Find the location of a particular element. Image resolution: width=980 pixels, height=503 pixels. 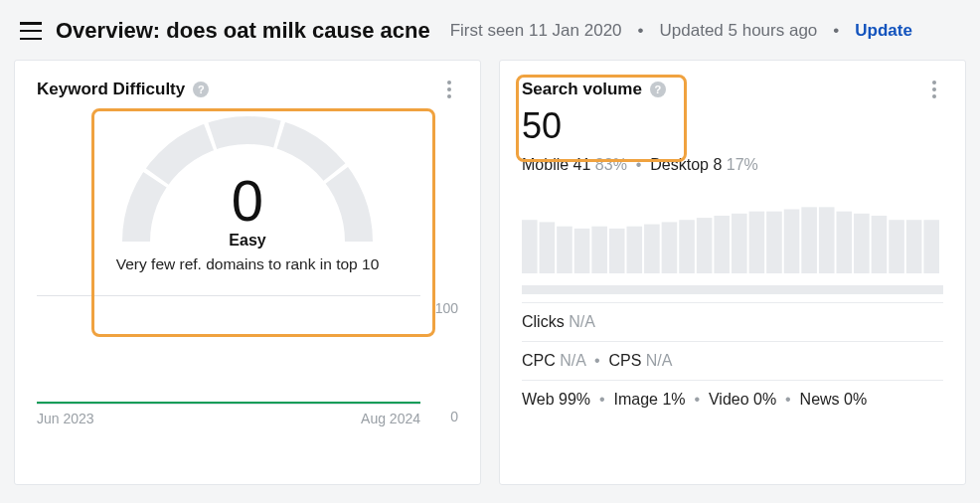

kd-more-menu-button is located at coordinates (449, 89).